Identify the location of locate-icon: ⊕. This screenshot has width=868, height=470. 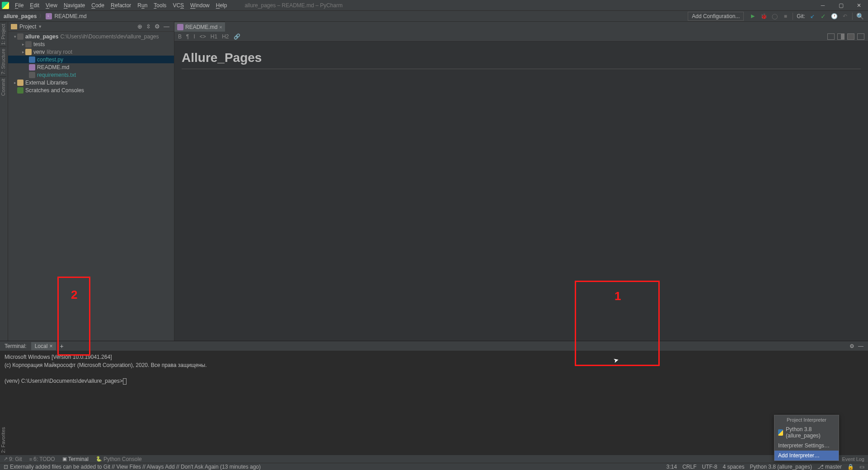
(140, 26).